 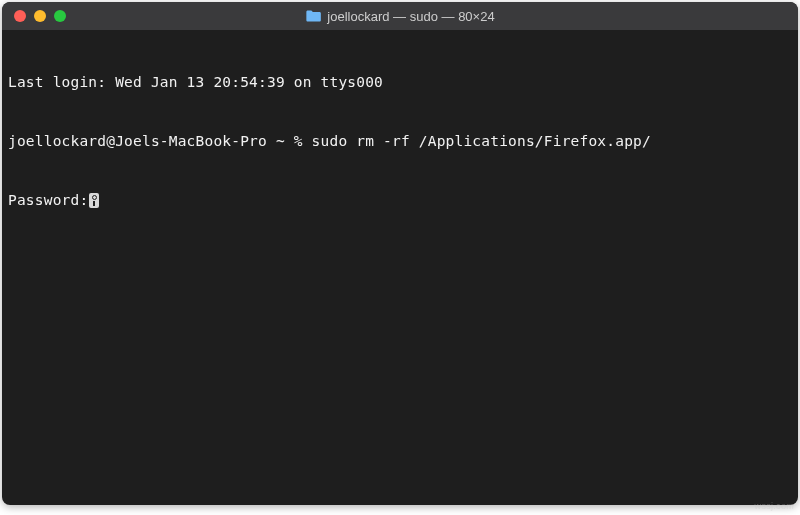 I want to click on watermark-text: wssj.com, so click(x=774, y=506).